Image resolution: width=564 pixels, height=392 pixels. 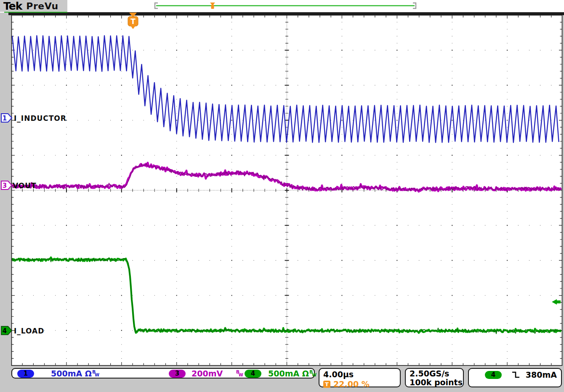 I want to click on tek-logo: Tek, so click(x=13, y=6).